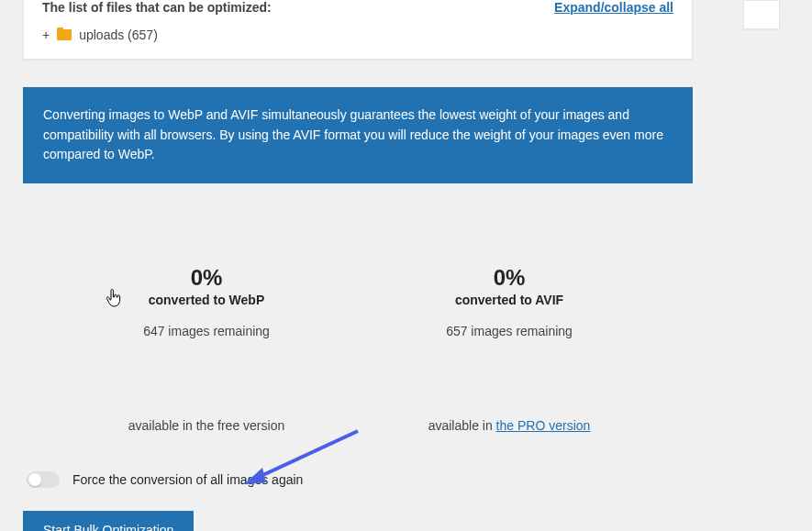 The image size is (812, 531). Describe the element at coordinates (509, 323) in the screenshot. I see `avif-stat-column: 0% converted to AVIF 657 images remainin…` at that location.